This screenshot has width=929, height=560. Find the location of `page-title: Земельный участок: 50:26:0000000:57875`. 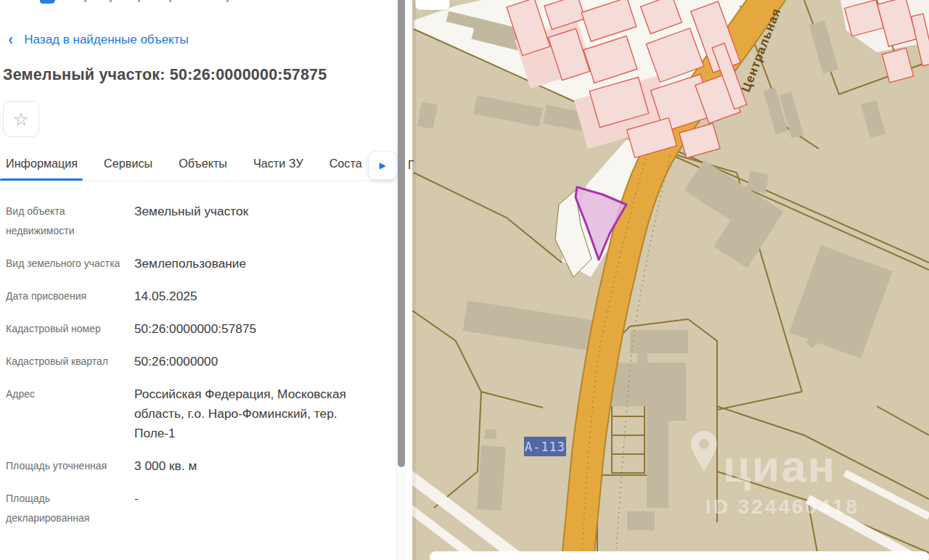

page-title: Земельный участок: 50:26:0000000:57875 is located at coordinates (165, 75).